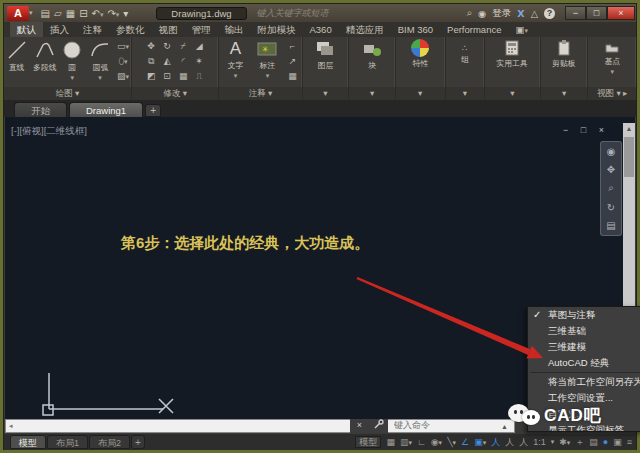 The image size is (640, 453). I want to click on zoom-icon: ⌕, so click(611, 188).